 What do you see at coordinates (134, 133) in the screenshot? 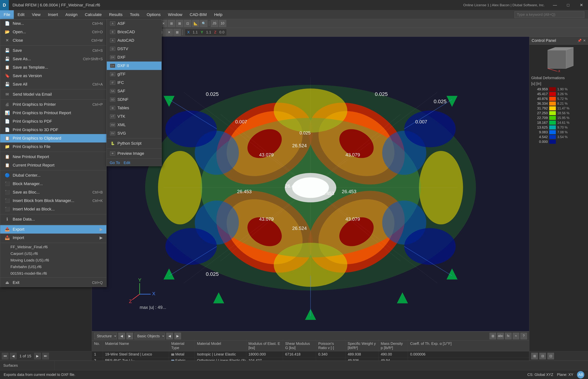
I see `esm-svg: SV SVG` at bounding box center [134, 133].